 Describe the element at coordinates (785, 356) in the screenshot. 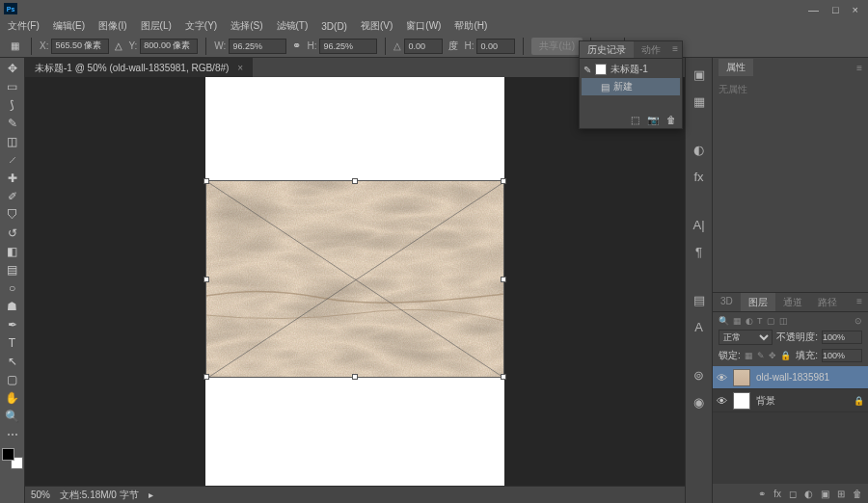

I see `lock-all-icon: 🔒` at that location.